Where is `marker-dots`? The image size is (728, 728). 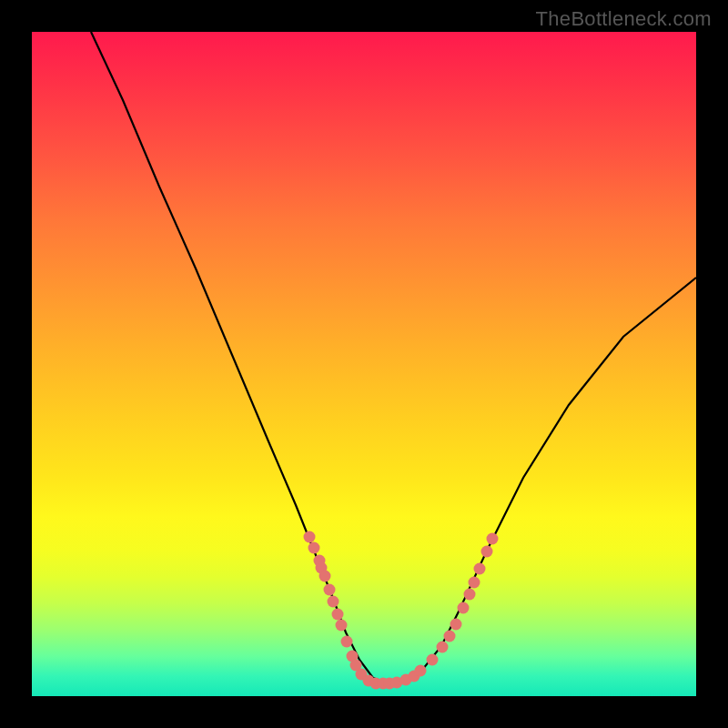
marker-dots is located at coordinates (401, 611).